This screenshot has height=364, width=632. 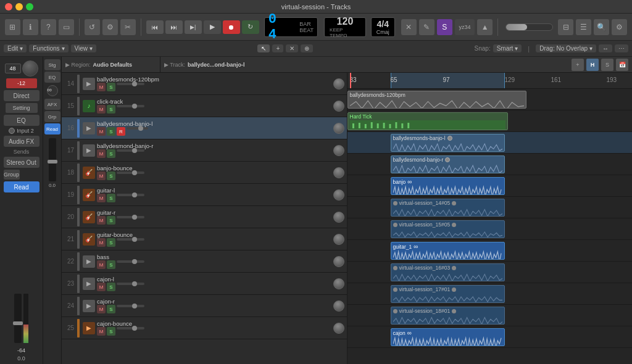 What do you see at coordinates (67, 27) in the screenshot?
I see `editors-button: ▭` at bounding box center [67, 27].